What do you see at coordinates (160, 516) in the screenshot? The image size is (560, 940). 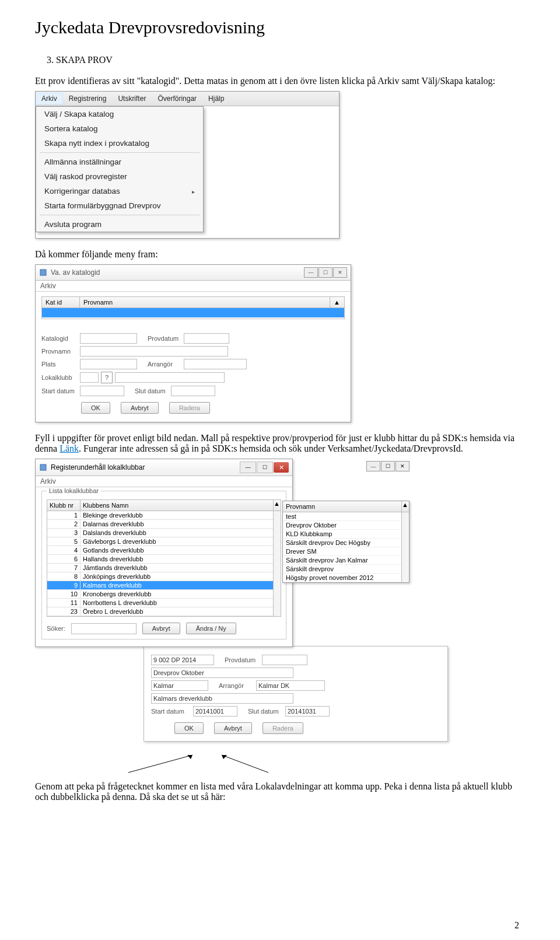 I see `list-item: 1Blekinge dreverklubb` at bounding box center [160, 516].